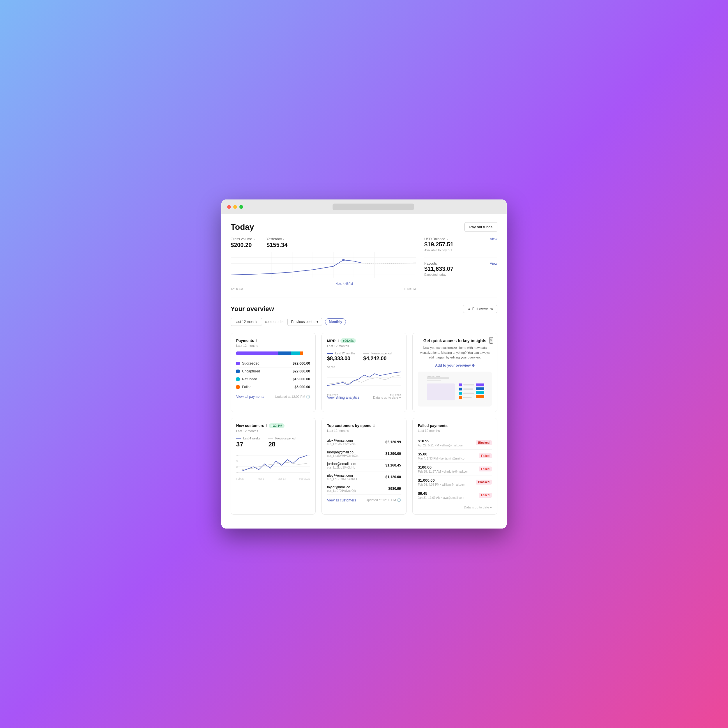 The image size is (728, 728). What do you see at coordinates (366, 353) in the screenshot?
I see `mrr-prev-line-indicator` at bounding box center [366, 353].